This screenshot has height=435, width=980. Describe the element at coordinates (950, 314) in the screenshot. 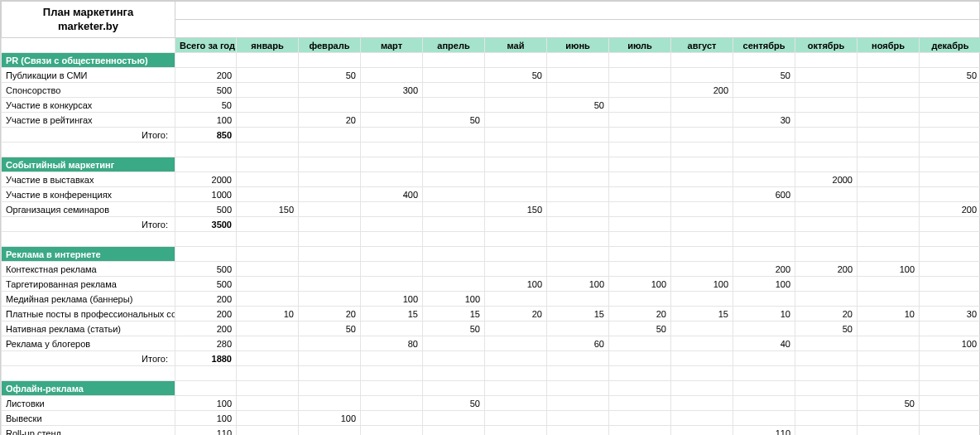

I see `month-cell: 30` at that location.